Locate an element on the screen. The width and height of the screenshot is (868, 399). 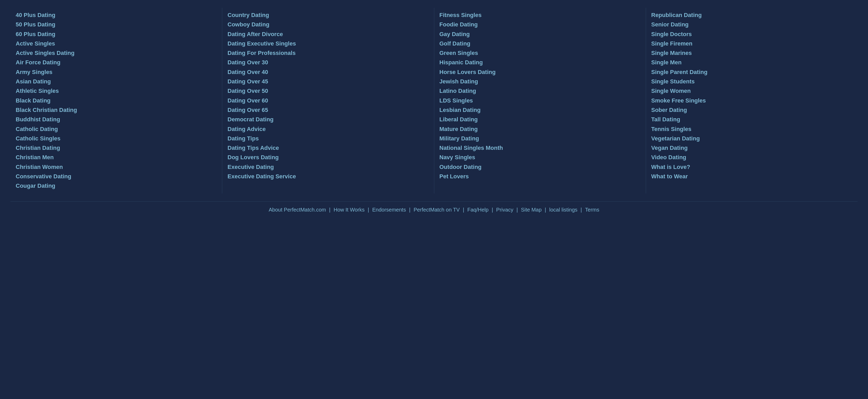
link-col4-15: Video Dating is located at coordinates (751, 157).